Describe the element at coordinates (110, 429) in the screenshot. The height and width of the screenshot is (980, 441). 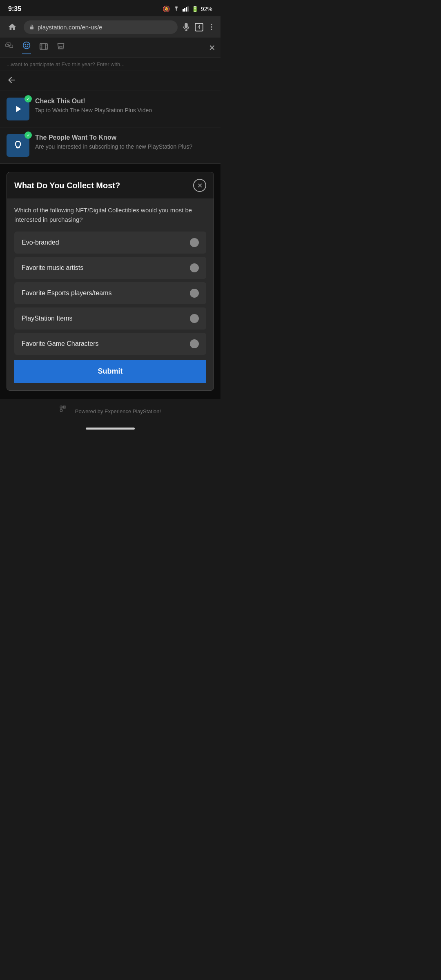
I see `home-bar` at that location.